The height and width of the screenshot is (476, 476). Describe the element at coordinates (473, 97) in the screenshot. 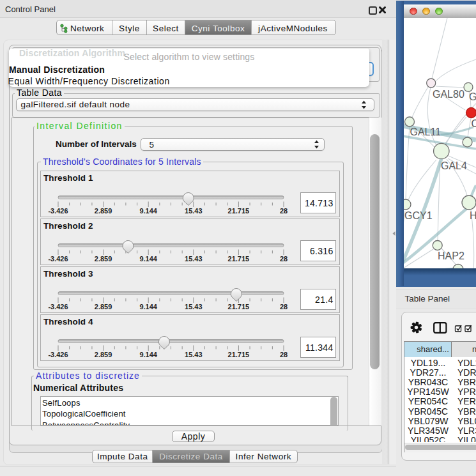

I see `svg-text: GA` at that location.